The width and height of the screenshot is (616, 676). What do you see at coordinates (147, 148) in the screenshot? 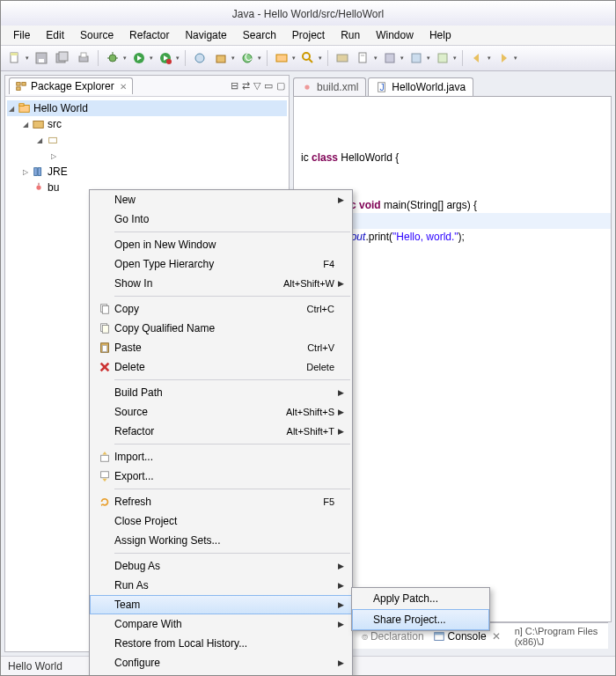
I see `project-tree: ◢ Hello World ◢ src ◢ ▷ ▷ JRE` at bounding box center [147, 148].